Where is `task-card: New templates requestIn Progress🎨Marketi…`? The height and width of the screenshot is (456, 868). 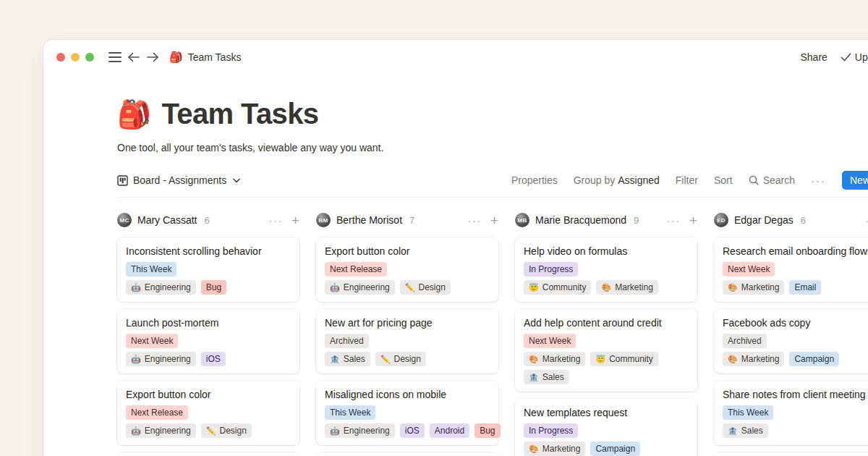 task-card: New templates requestIn Progress🎨Marketi… is located at coordinates (606, 427).